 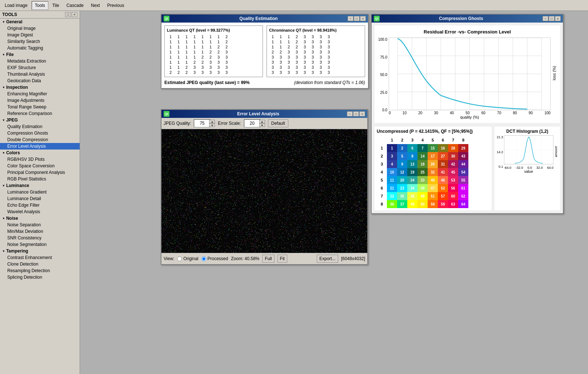 I want to click on ela-minimize-button: −, so click(x=350, y=114).